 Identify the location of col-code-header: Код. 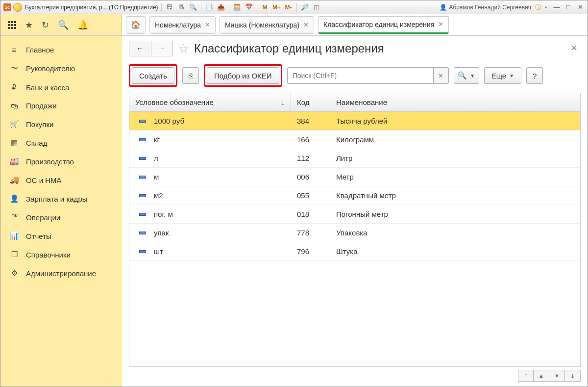
(311, 102).